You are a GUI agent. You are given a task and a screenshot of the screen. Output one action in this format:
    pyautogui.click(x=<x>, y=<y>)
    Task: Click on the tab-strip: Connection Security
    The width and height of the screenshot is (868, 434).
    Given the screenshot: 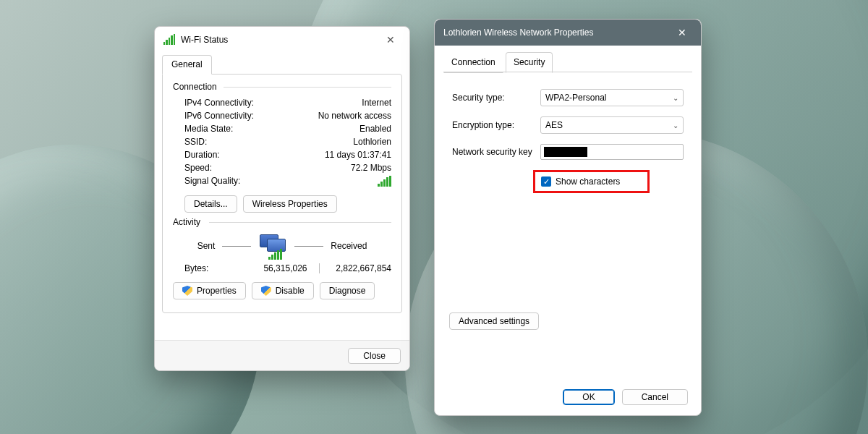 What is the action you would take?
    pyautogui.click(x=568, y=62)
    